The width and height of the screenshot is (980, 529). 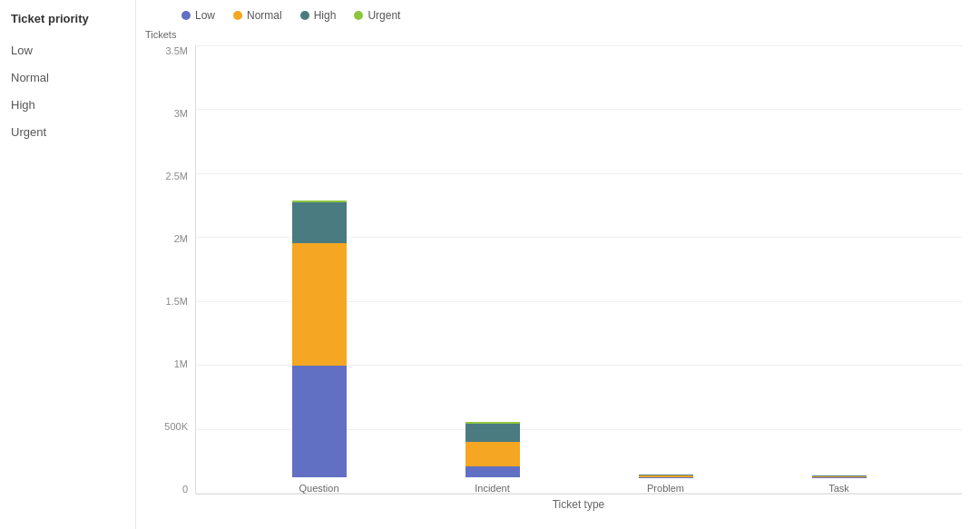 What do you see at coordinates (177, 51) in the screenshot?
I see `y-tick: 3.5M` at bounding box center [177, 51].